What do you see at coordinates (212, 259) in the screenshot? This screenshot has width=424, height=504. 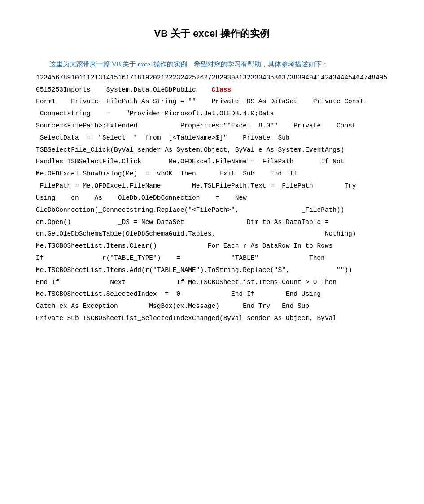 I see `code-line-15: If r("TABLE_TYPE") = "TABLE" Then` at bounding box center [212, 259].